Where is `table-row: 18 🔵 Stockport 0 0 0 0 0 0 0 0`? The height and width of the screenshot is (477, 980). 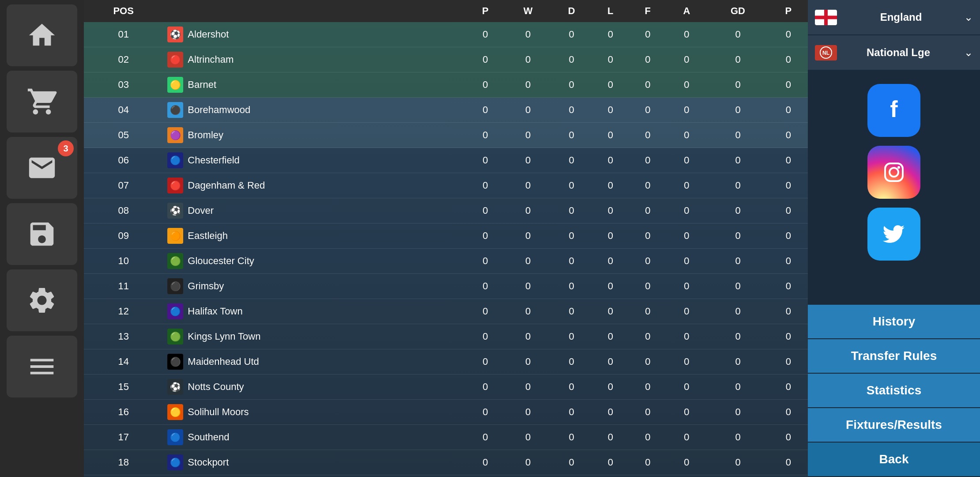
table-row: 18 🔵 Stockport 0 0 0 0 0 0 0 0 is located at coordinates (446, 463).